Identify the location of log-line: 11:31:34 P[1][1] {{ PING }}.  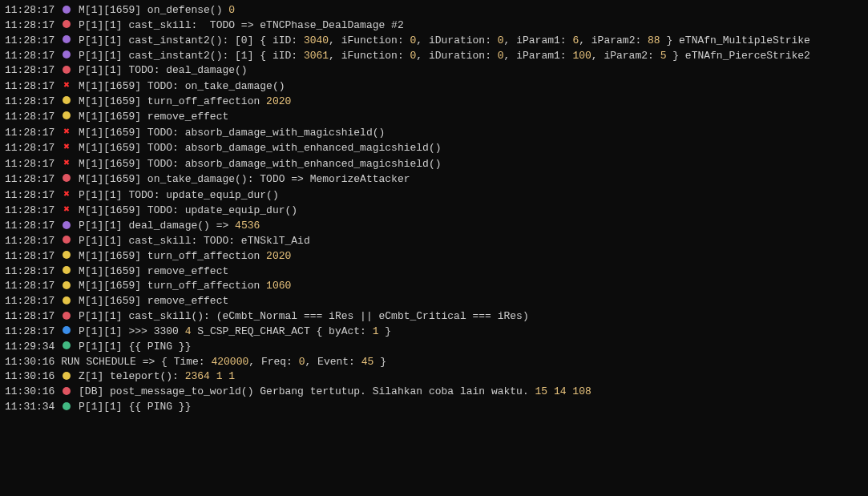
(434, 407).